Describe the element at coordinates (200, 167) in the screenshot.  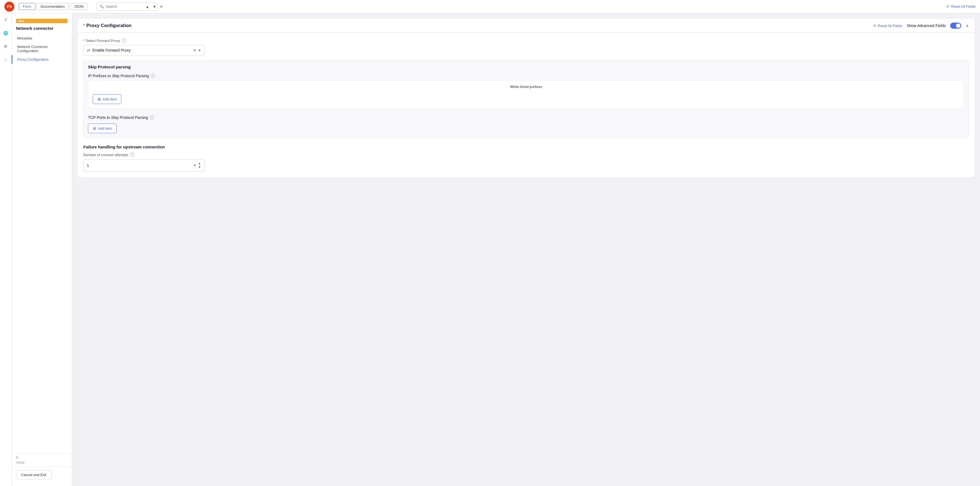
I see `connect-attempts-decrement: ▼` at that location.